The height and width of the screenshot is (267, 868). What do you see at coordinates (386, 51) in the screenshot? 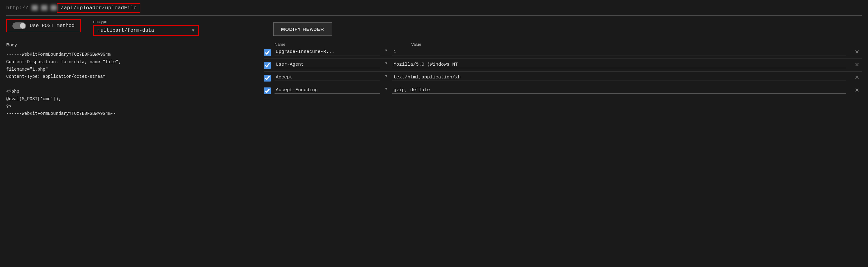
I see `header-name-dropdown-1: ▼` at bounding box center [386, 51].